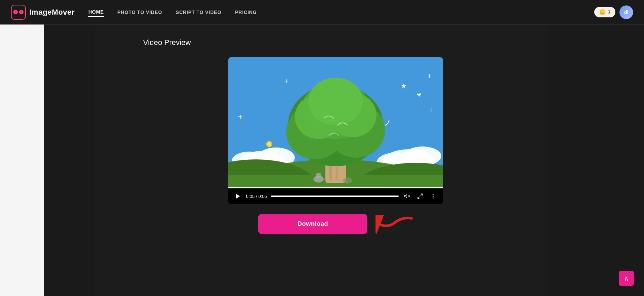  I want to click on chevron-up-icon: ∧, so click(626, 278).